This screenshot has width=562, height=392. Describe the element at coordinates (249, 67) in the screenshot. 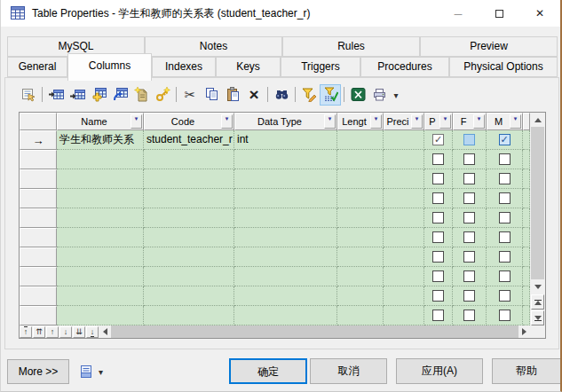

I see `tab-keys: Keys` at that location.